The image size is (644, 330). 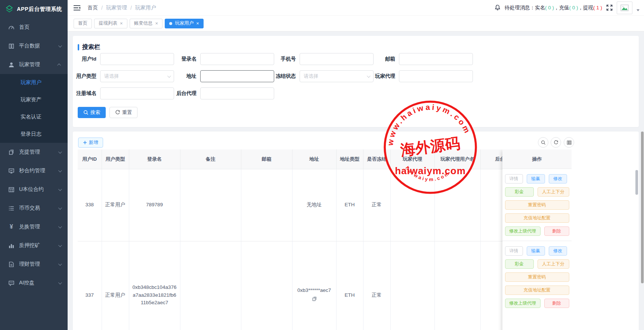 What do you see at coordinates (90, 286) in the screenshot?
I see `cell-user-id: 337` at bounding box center [90, 286].